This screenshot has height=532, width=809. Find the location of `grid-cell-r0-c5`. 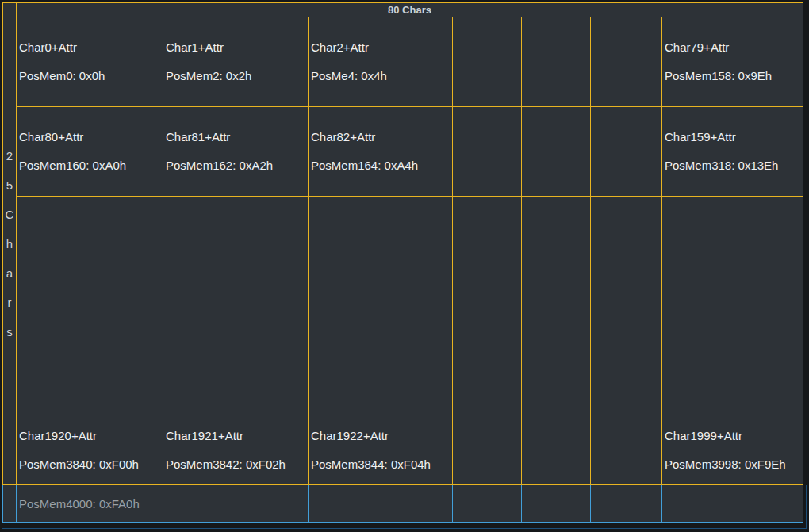

grid-cell-r0-c5 is located at coordinates (627, 62).